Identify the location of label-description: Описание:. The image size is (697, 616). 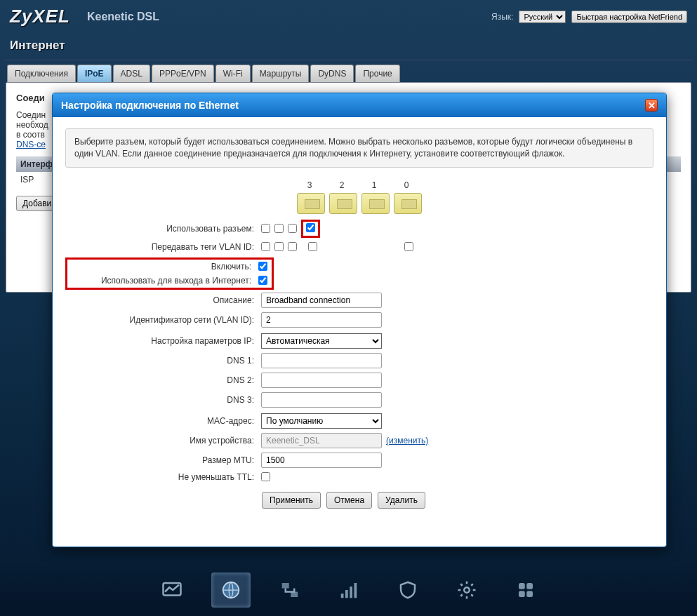
(161, 300).